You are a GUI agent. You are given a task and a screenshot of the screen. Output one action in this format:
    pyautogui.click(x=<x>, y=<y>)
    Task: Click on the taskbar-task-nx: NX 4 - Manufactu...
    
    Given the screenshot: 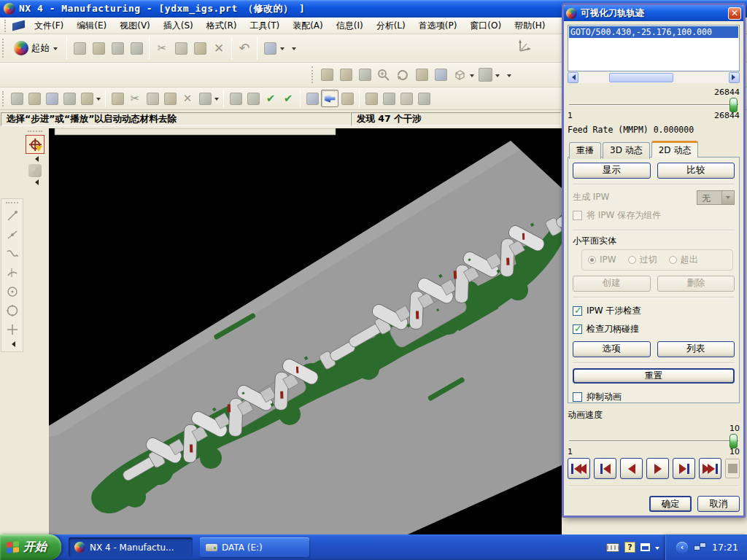 What is the action you would take?
    pyautogui.click(x=131, y=547)
    